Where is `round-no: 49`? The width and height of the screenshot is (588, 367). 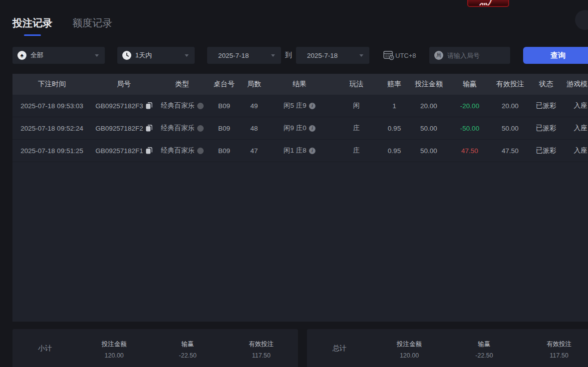
round-no: 49 is located at coordinates (254, 106).